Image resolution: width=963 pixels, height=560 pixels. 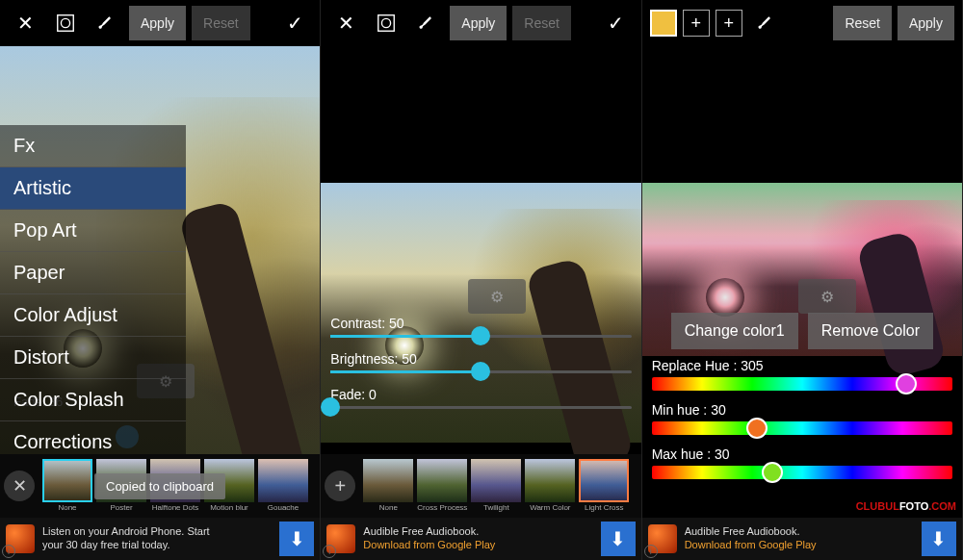 I want to click on menu-item-distort: Distort, so click(x=92, y=358).